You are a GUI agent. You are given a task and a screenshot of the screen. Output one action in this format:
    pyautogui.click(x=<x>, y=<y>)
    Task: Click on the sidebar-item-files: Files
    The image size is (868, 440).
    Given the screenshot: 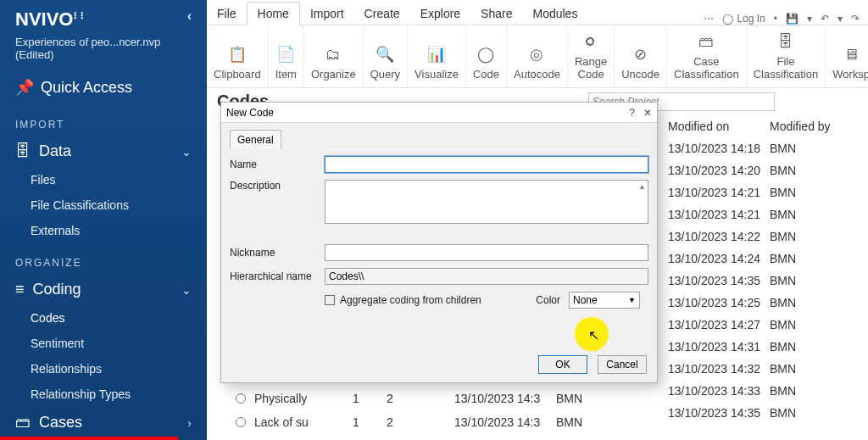 What is the action you would take?
    pyautogui.click(x=103, y=180)
    